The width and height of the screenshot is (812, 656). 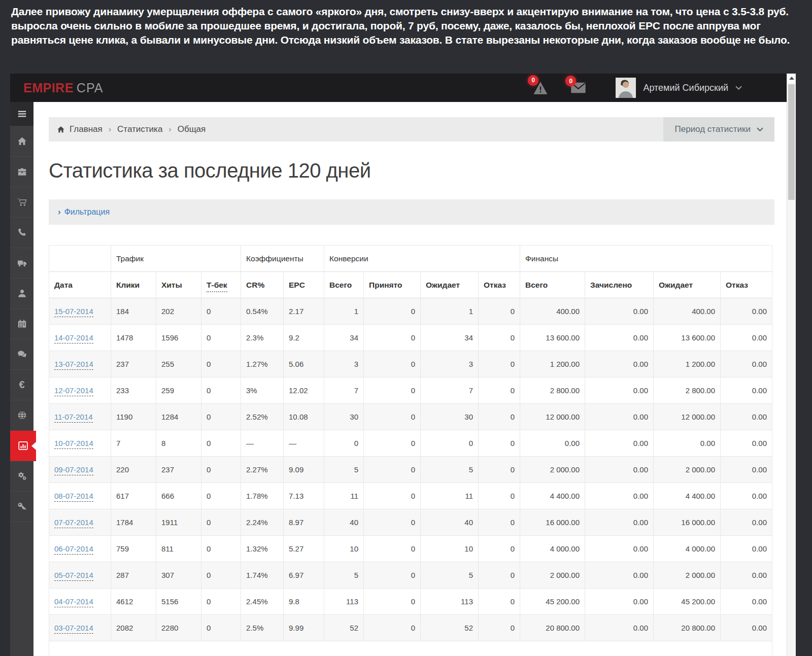 What do you see at coordinates (22, 355) in the screenshot?
I see `sidebar-item-messages` at bounding box center [22, 355].